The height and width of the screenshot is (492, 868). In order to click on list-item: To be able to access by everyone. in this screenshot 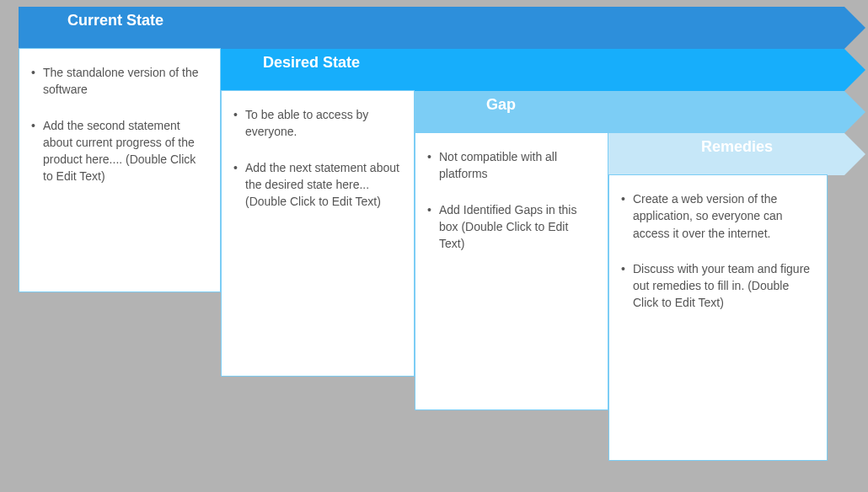, I will do `click(318, 123)`.